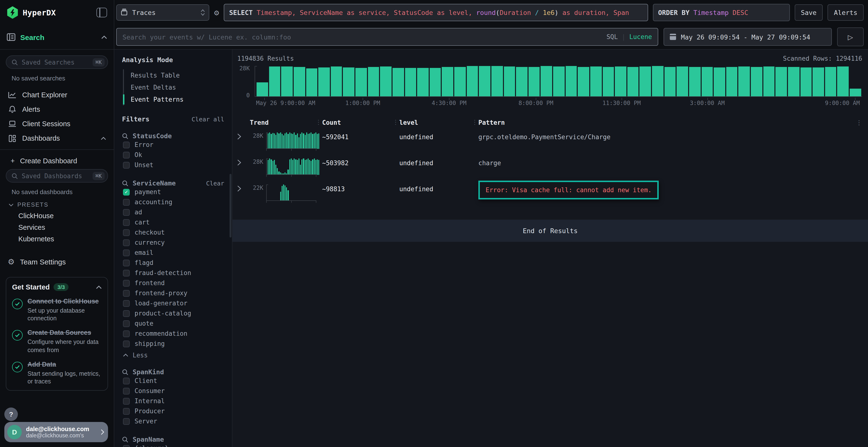 The image size is (868, 447). I want to click on column-header-level: level, so click(439, 123).